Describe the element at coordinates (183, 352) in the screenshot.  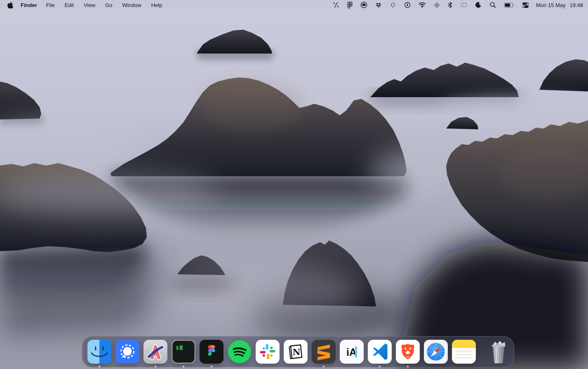
I see `dock-item-terminal: $` at that location.